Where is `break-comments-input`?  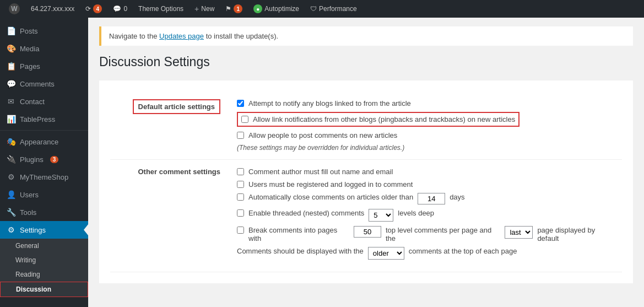 break-comments-input is located at coordinates (367, 231).